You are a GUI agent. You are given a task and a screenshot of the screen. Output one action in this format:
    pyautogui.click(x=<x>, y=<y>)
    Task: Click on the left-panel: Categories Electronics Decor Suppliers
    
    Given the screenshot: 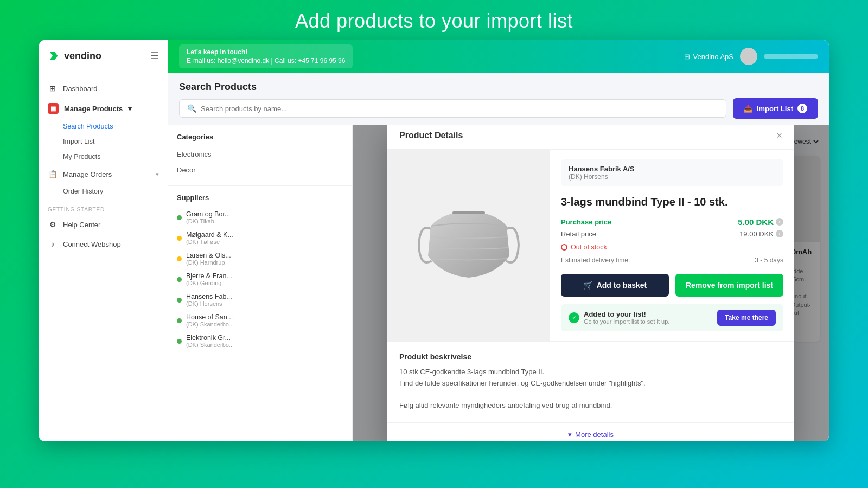 What is the action you would take?
    pyautogui.click(x=260, y=283)
    